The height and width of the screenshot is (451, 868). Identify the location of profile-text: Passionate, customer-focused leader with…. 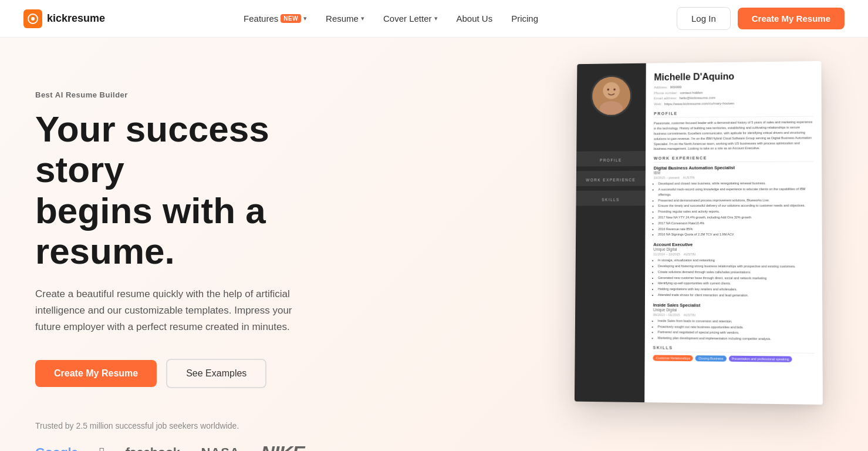
(734, 136).